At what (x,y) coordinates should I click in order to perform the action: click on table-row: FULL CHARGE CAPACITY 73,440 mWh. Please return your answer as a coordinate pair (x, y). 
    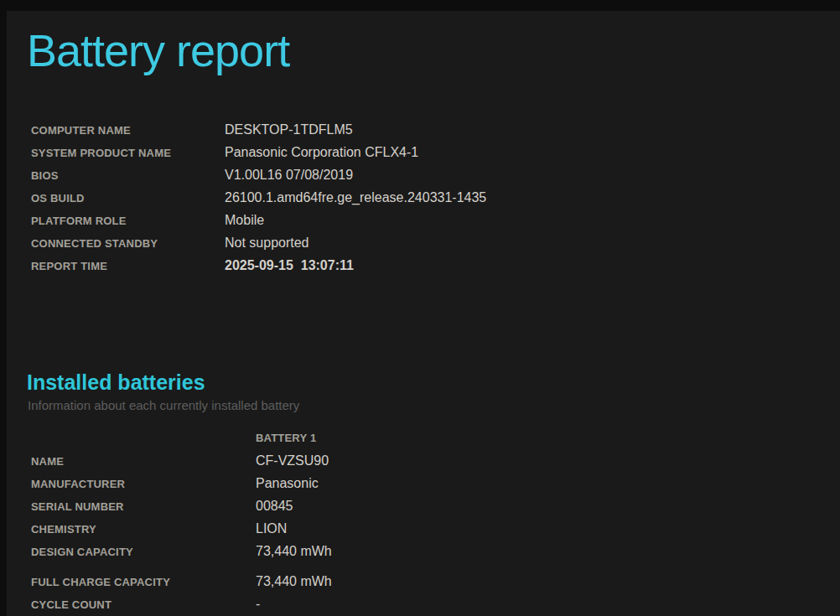
    Looking at the image, I should click on (181, 582).